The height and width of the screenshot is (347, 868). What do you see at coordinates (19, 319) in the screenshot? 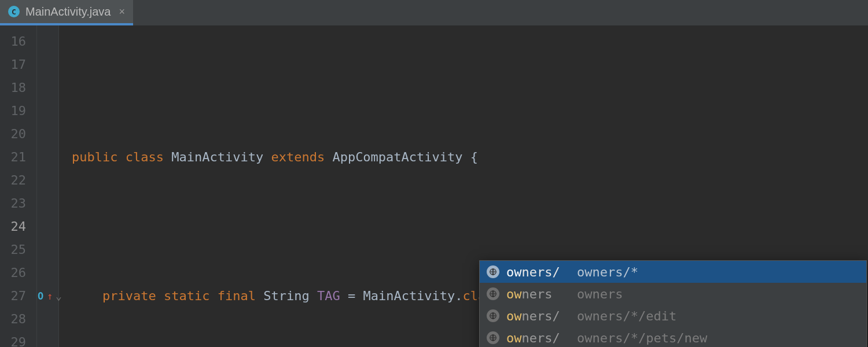
I see `line-number: 28` at bounding box center [19, 319].